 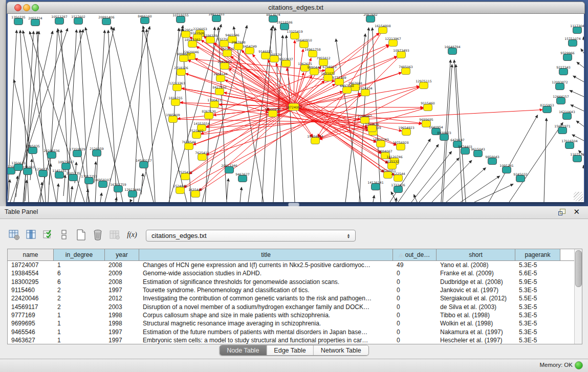 I want to click on table-row: 946554611997Estimation of the future num…, so click(x=291, y=332).